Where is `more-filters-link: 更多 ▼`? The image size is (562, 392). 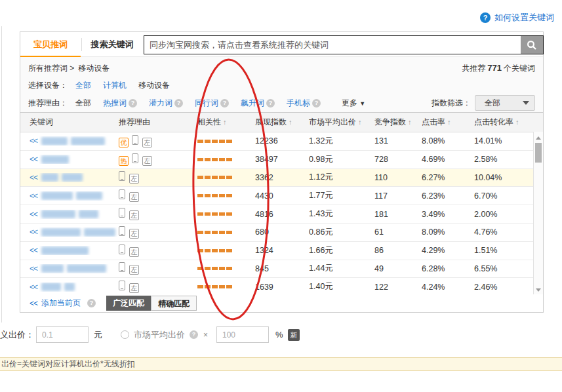
more-filters-link: 更多 ▼ is located at coordinates (353, 104).